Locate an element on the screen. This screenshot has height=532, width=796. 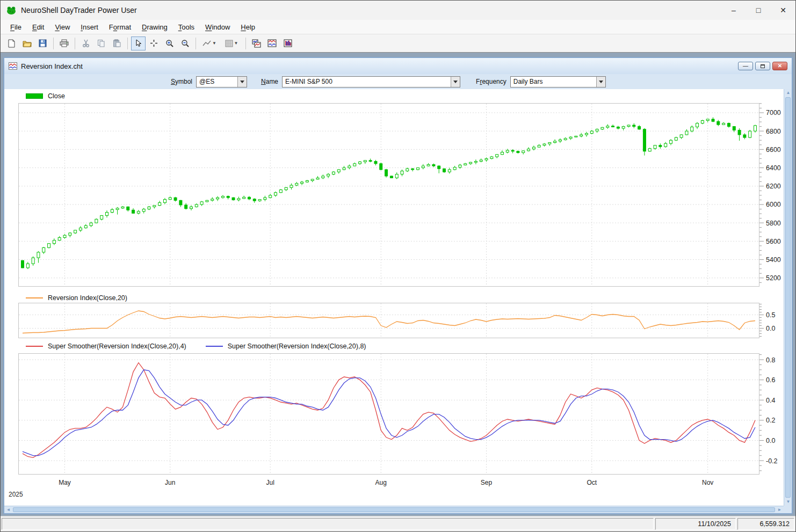
svg-text: 0.5 is located at coordinates (770, 315).